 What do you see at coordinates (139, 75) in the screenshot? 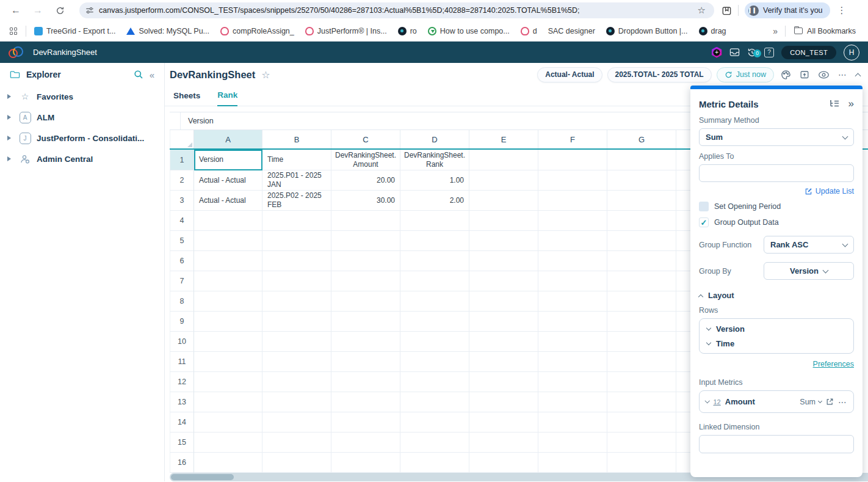
I see `search-icon` at bounding box center [139, 75].